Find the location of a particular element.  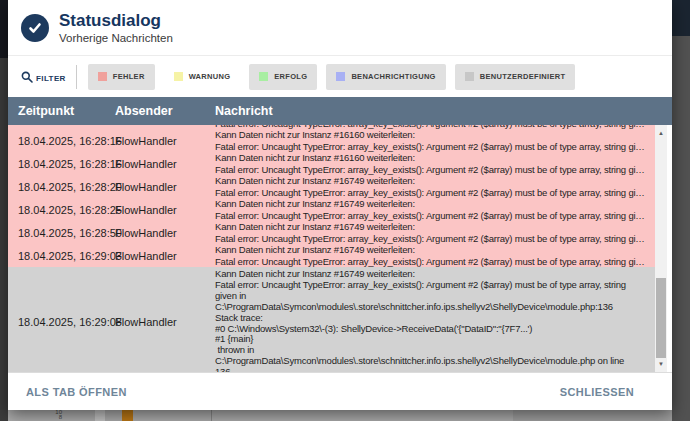

dialog-title: Statusdialog is located at coordinates (116, 20).